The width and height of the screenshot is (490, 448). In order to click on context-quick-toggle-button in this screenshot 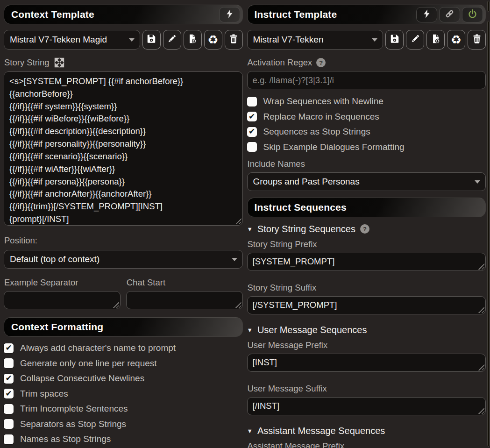, I will do `click(230, 15)`.